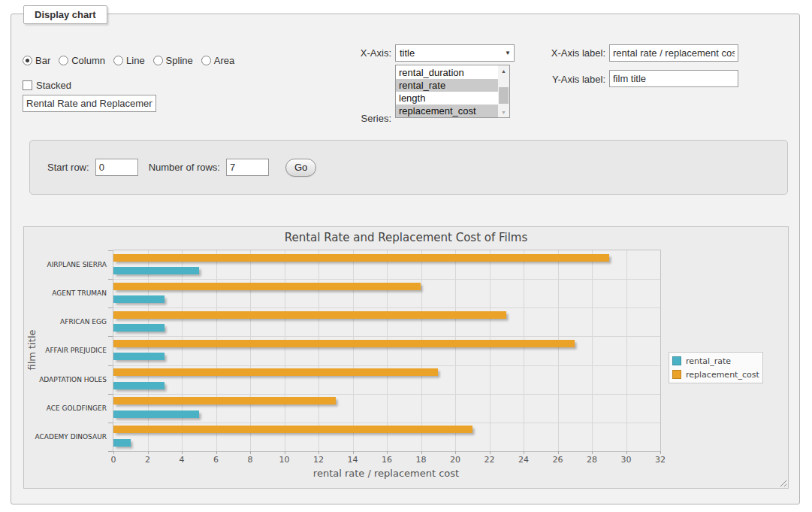 Image resolution: width=812 pixels, height=512 pixels. I want to click on y-category-label: ACADEMY DINOSAUR, so click(65, 437).